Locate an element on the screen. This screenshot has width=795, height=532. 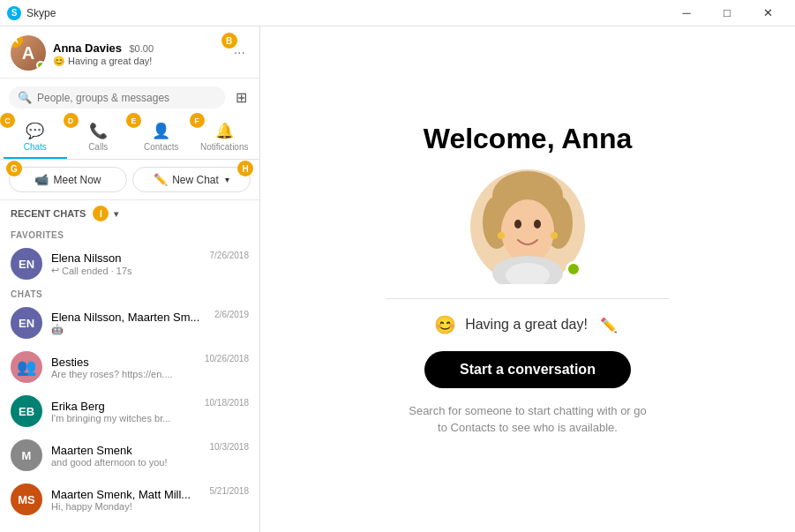
search-input is located at coordinates (127, 98).